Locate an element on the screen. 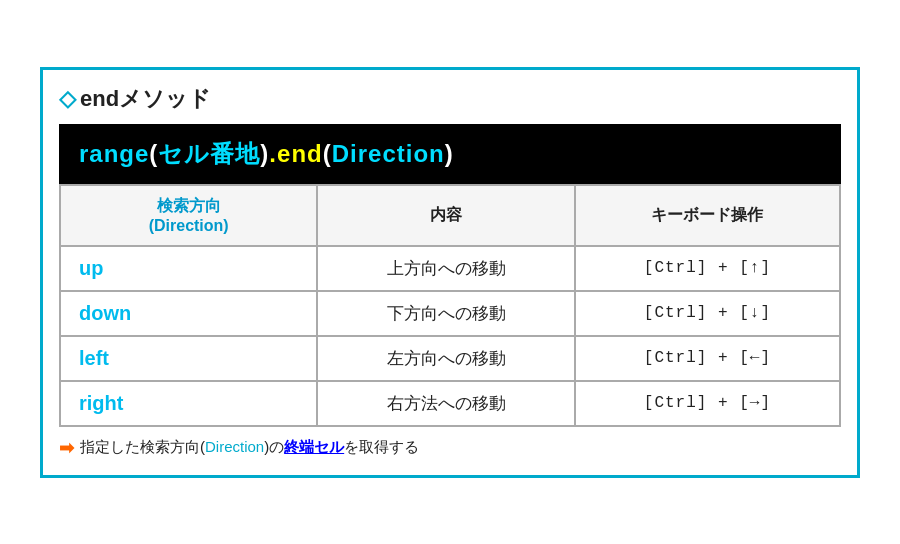  keyboard-left: [Ctrl] + [←] is located at coordinates (708, 358).